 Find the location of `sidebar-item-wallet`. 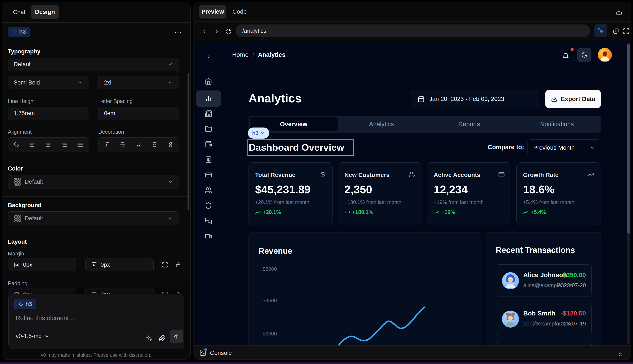

sidebar-item-wallet is located at coordinates (208, 144).